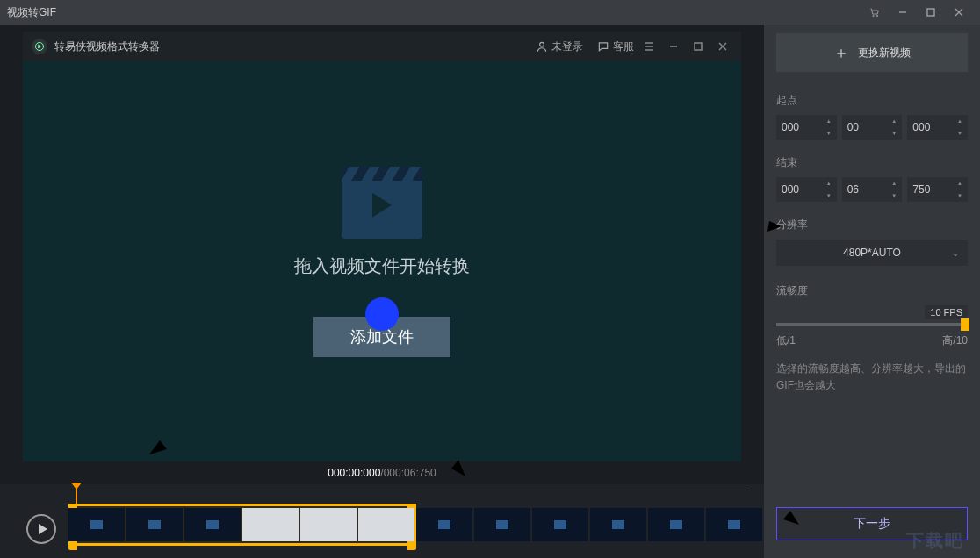 This screenshot has height=558, width=980. Describe the element at coordinates (873, 190) in the screenshot. I see `end-min-input: 06▲▼` at that location.